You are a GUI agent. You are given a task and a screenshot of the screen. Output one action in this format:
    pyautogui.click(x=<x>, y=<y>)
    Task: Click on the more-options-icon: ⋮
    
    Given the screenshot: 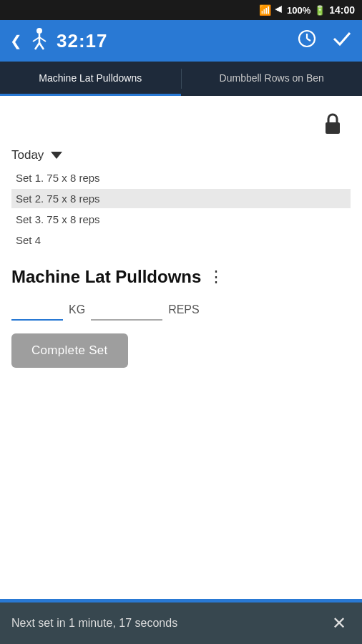 What is the action you would take?
    pyautogui.click(x=216, y=277)
    